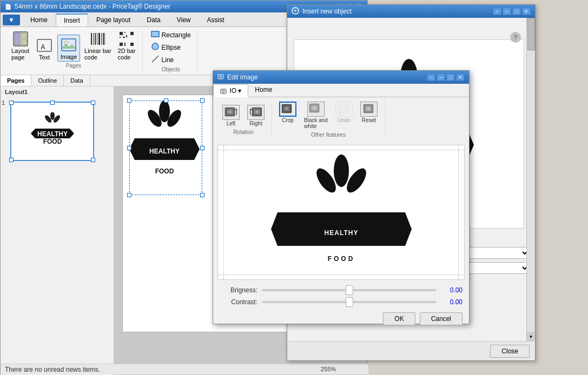  What do you see at coordinates (431, 77) in the screenshot?
I see `dialog-resize-btn: ↔` at bounding box center [431, 77].